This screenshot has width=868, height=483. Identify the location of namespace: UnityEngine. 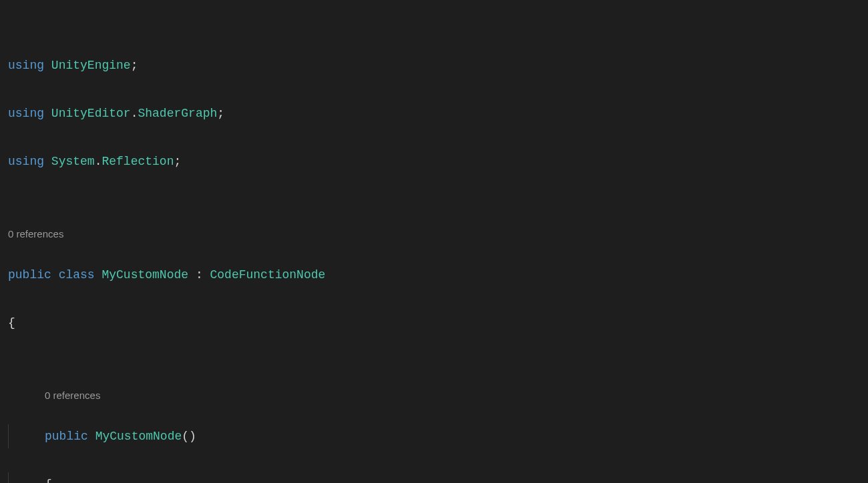
(91, 65).